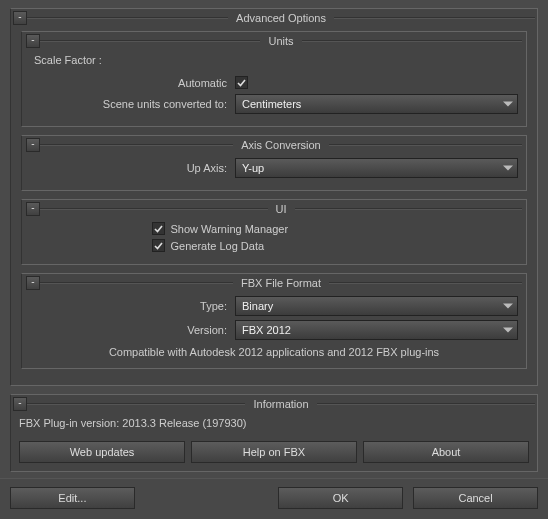  I want to click on up-axis-label: Up Axis:, so click(132, 168).